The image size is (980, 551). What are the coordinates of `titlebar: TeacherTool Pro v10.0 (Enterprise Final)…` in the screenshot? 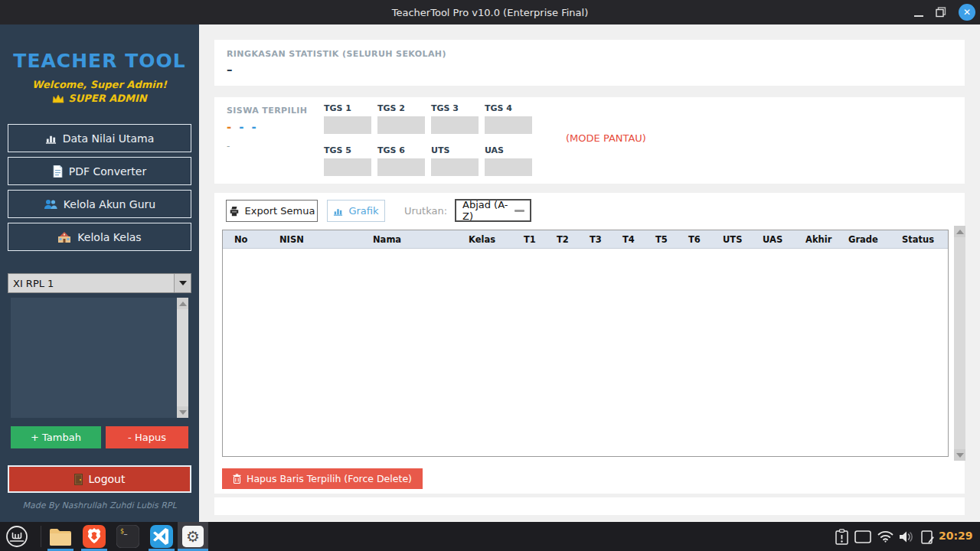 It's located at (490, 12).